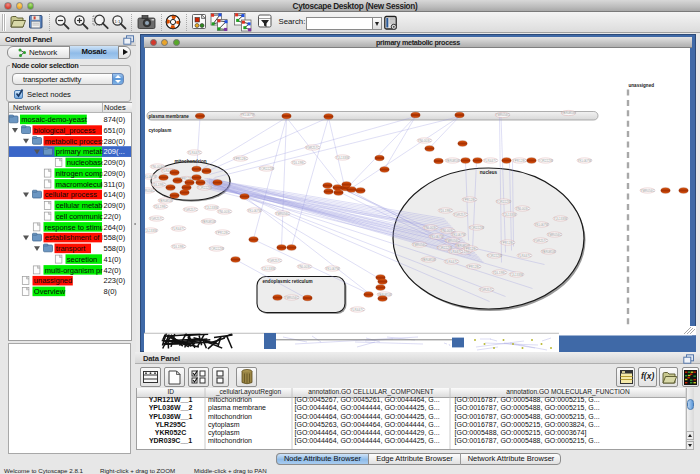 This screenshot has height=474, width=700. I want to click on svg-text:annotation.GO CELLULAR_COMPONE: annotation.GO CELLULAR_COMPONENT, so click(370, 392).